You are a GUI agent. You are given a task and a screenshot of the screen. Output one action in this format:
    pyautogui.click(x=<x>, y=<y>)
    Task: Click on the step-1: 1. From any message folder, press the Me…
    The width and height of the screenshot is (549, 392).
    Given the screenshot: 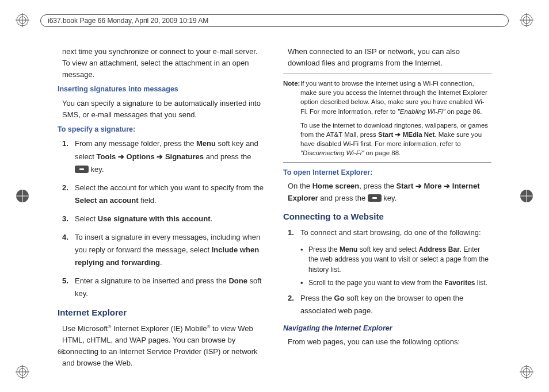 What is the action you would take?
    pyautogui.click(x=170, y=156)
    